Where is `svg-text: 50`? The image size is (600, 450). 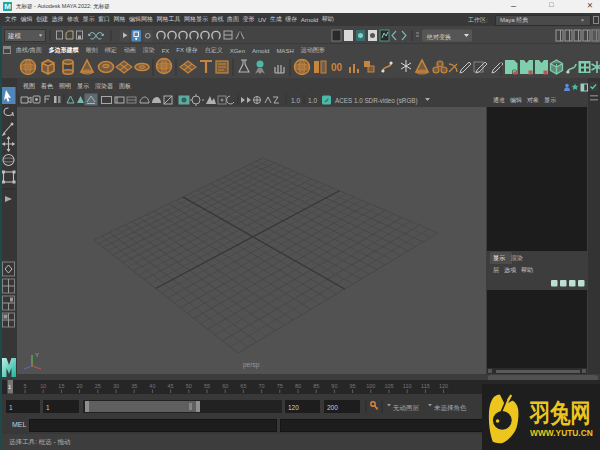 svg-text: 50 is located at coordinates (189, 386).